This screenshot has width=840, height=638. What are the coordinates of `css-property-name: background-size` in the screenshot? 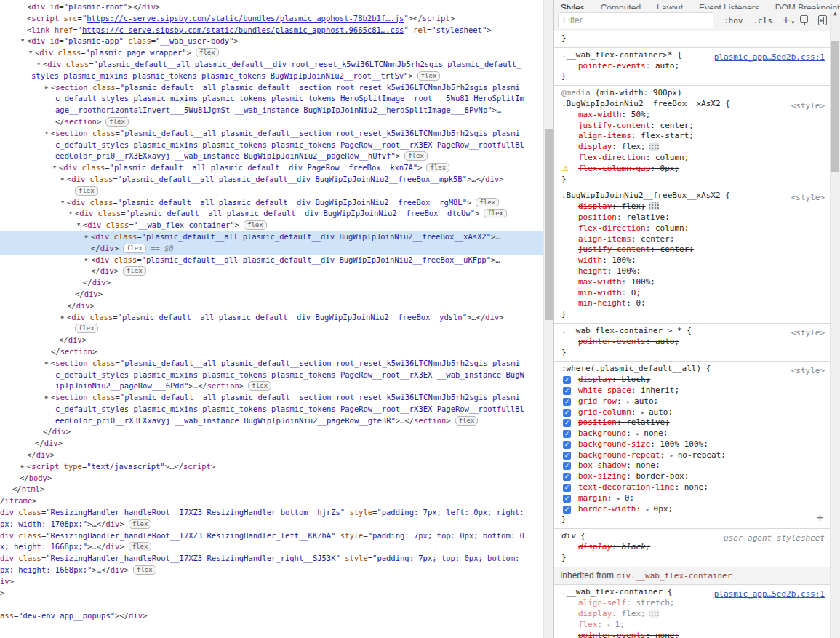 It's located at (614, 444).